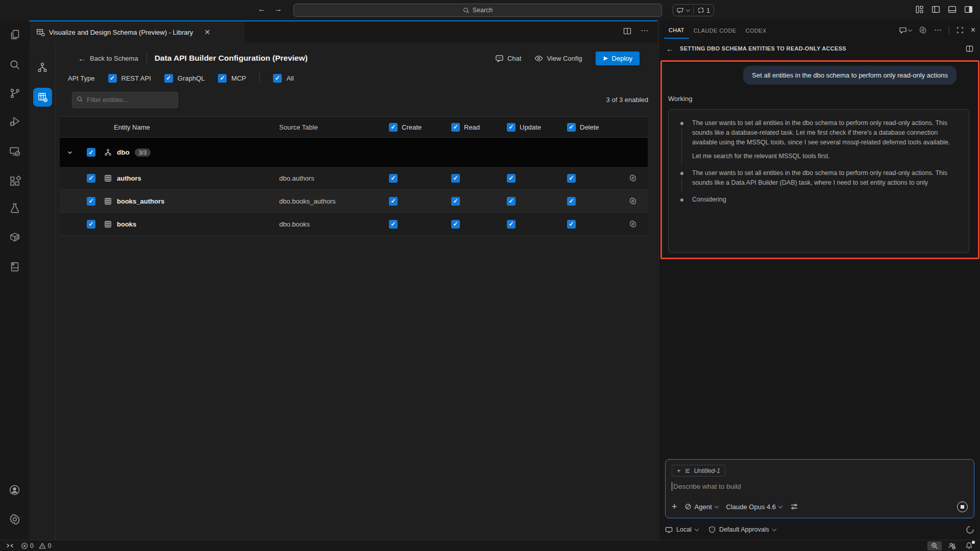  Describe the element at coordinates (644, 31) in the screenshot. I see `editor-more-actions-icon: ⋯` at that location.